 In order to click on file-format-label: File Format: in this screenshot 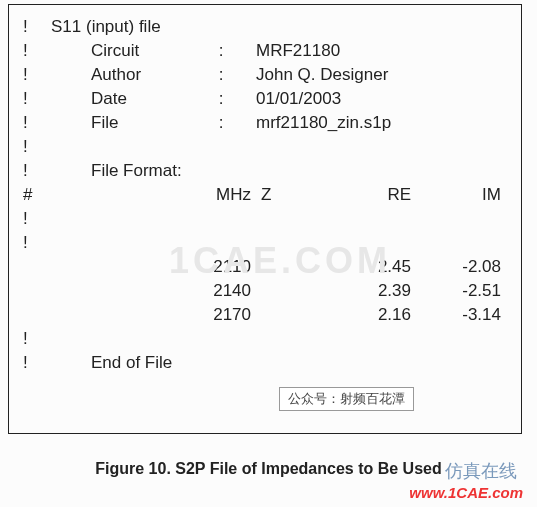, I will do `click(136, 171)`.